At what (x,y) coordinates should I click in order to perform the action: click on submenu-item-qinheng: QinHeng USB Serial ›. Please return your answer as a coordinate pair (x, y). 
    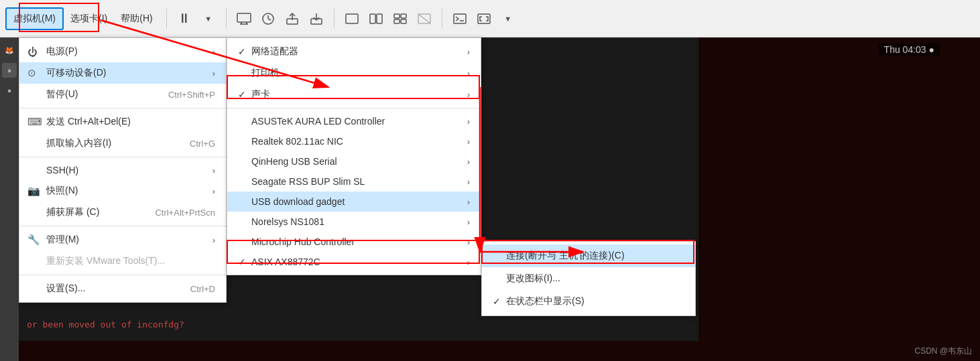
    Looking at the image, I should click on (354, 161).